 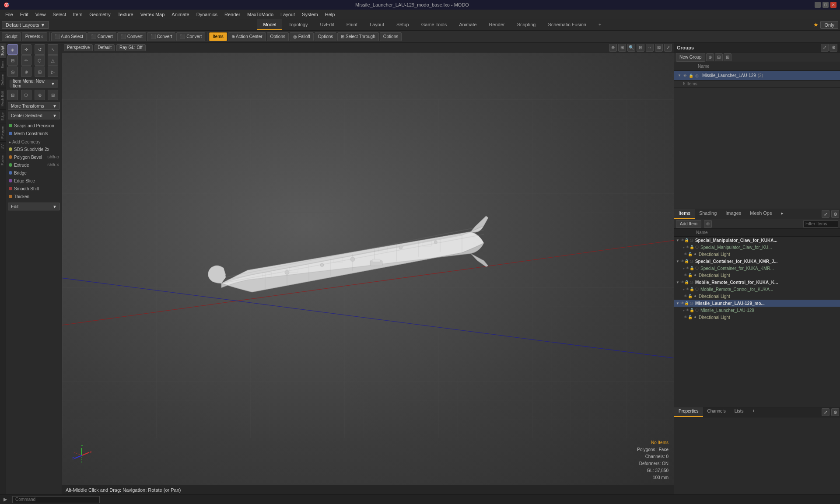 I want to click on tab-scripting: Scripting, so click(x=527, y=24).